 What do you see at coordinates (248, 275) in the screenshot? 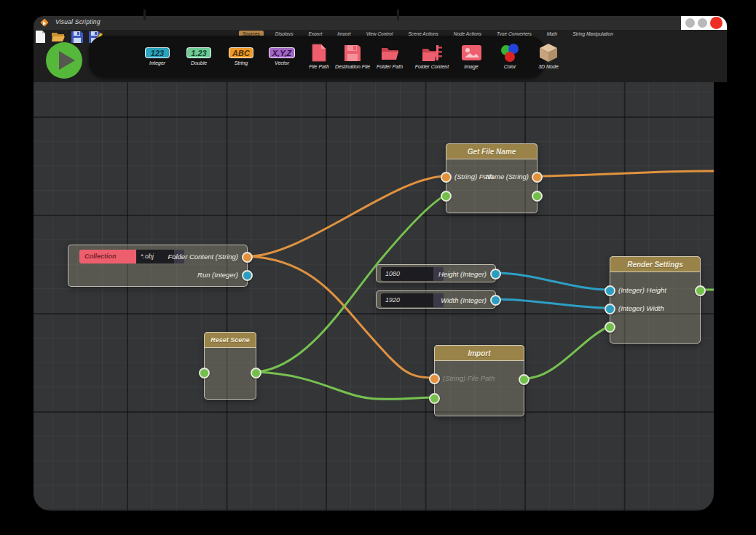
I see `port-run-integer-output` at bounding box center [248, 275].